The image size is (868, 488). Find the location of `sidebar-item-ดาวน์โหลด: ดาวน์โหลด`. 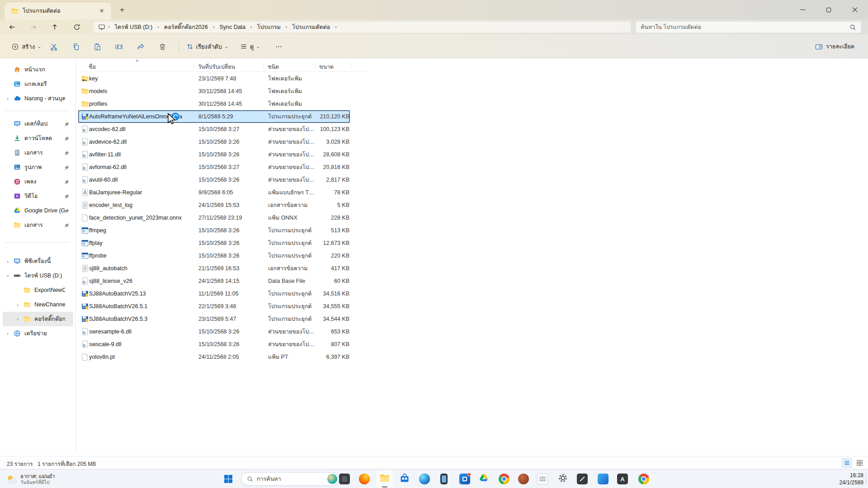

sidebar-item-ดาวน์โหลด: ดาวน์โหลด is located at coordinates (38, 138).